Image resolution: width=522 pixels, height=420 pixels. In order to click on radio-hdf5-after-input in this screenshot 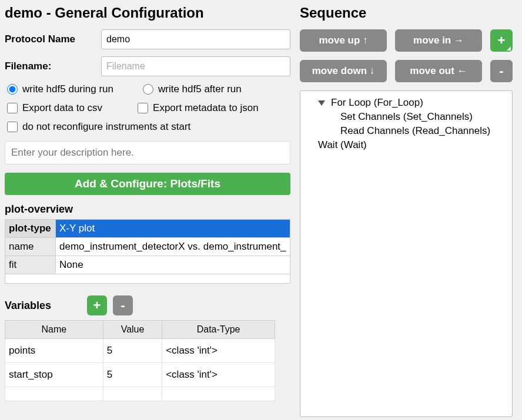, I will do `click(148, 89)`.